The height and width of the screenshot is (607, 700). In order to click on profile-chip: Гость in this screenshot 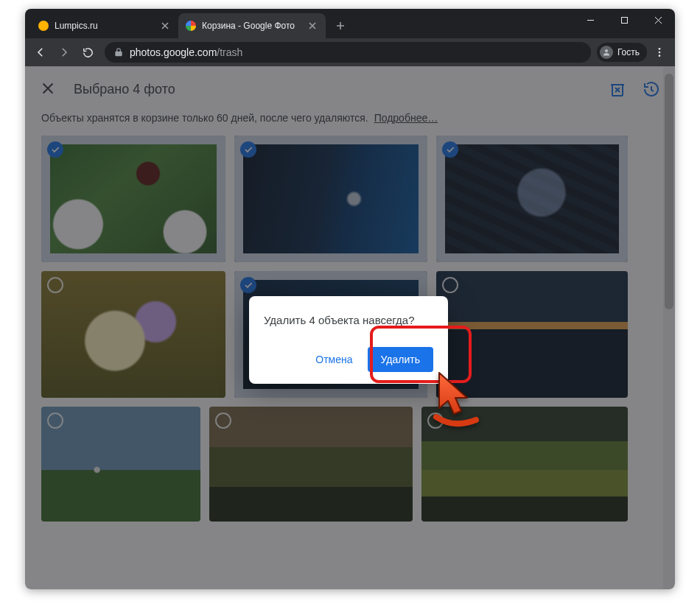, I will do `click(622, 52)`.